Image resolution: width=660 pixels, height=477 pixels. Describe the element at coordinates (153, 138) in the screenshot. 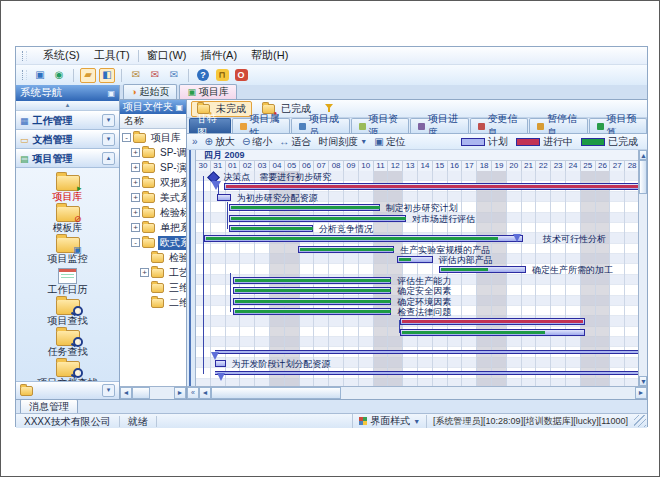

I see `tree-node-项目库: -项目库` at that location.